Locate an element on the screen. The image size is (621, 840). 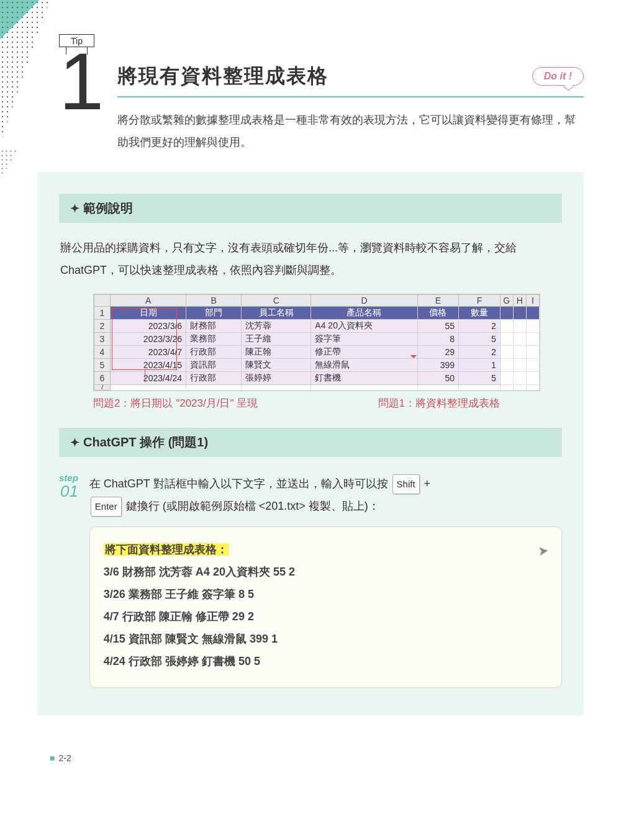
table-header-cell: 產品名稱 is located at coordinates (364, 313).